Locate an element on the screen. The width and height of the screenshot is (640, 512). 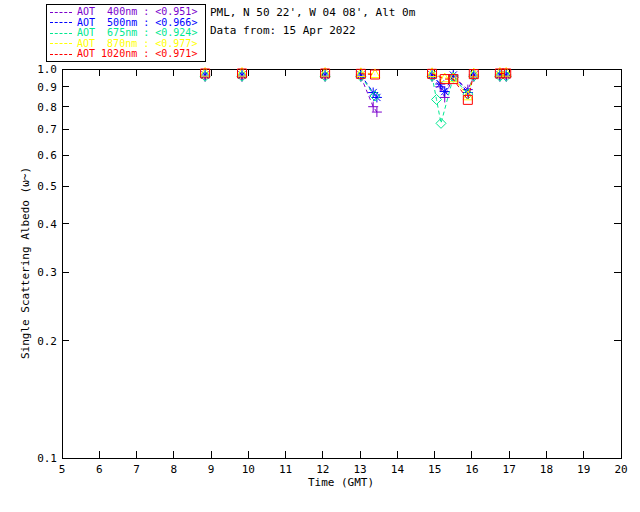
y-tick-label: 0.2 is located at coordinates (47, 342).